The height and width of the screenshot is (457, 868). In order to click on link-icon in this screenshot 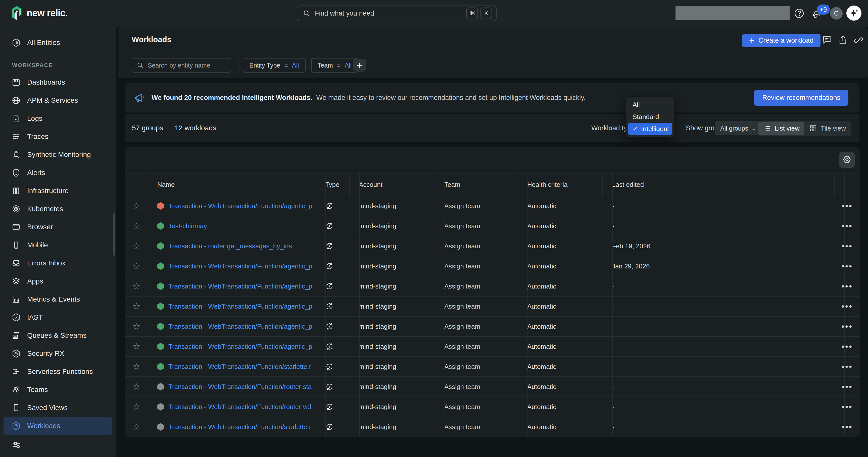, I will do `click(859, 40)`.